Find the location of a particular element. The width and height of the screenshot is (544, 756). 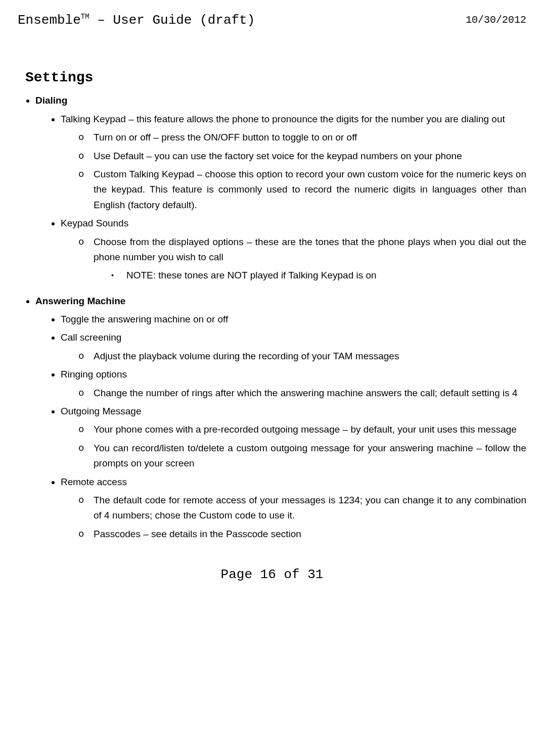

list-item: Adjust the playback volume during the re… is located at coordinates (302, 356).